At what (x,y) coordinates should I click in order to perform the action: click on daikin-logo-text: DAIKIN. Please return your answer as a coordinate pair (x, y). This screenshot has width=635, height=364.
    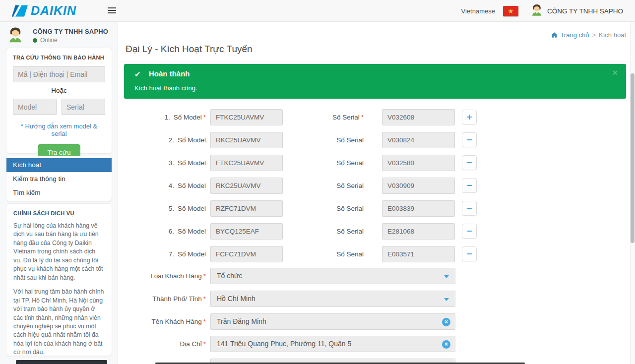
    Looking at the image, I should click on (54, 11).